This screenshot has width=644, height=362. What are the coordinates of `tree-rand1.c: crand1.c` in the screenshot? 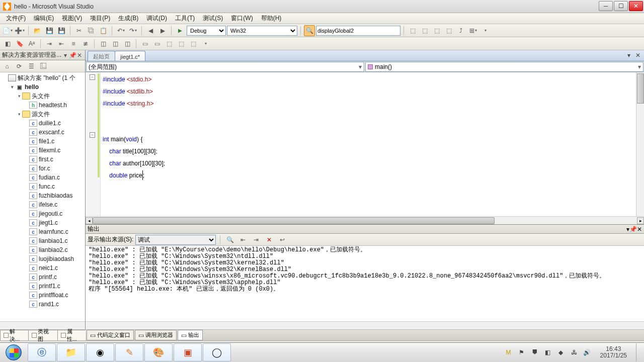 It's located at (42, 304).